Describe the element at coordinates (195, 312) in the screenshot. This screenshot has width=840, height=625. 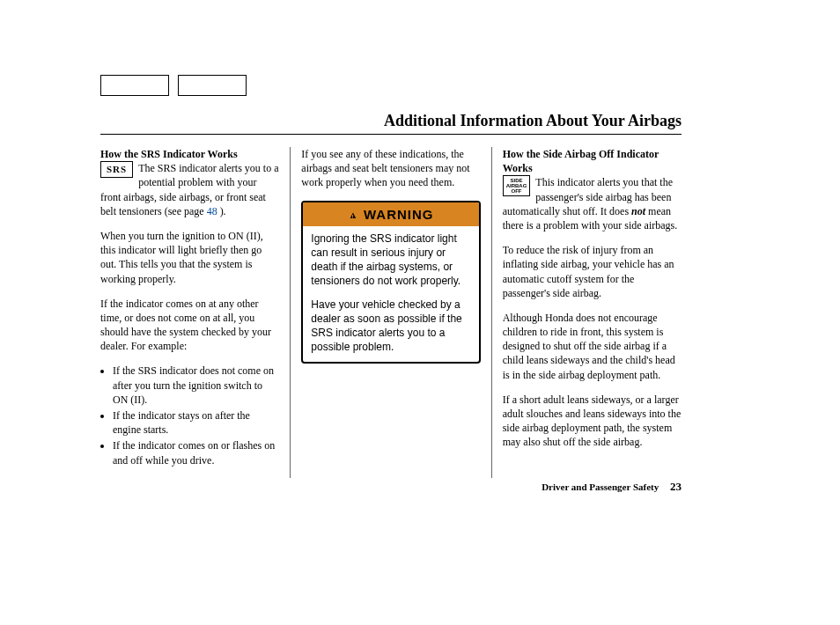
I see `column-1: How the SRS Indicator Works SRS The SRS …` at that location.